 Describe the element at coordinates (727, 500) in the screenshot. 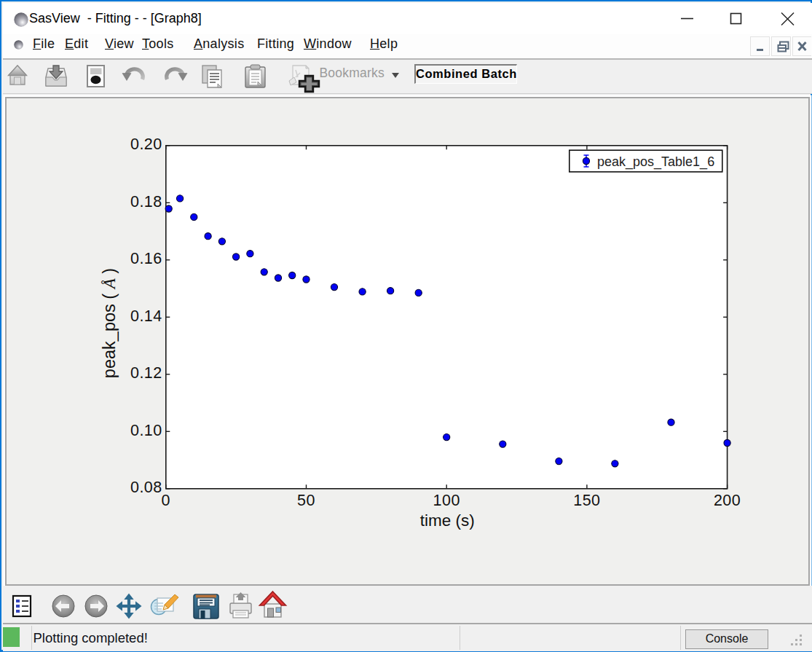

I see `svg-text: 200` at that location.